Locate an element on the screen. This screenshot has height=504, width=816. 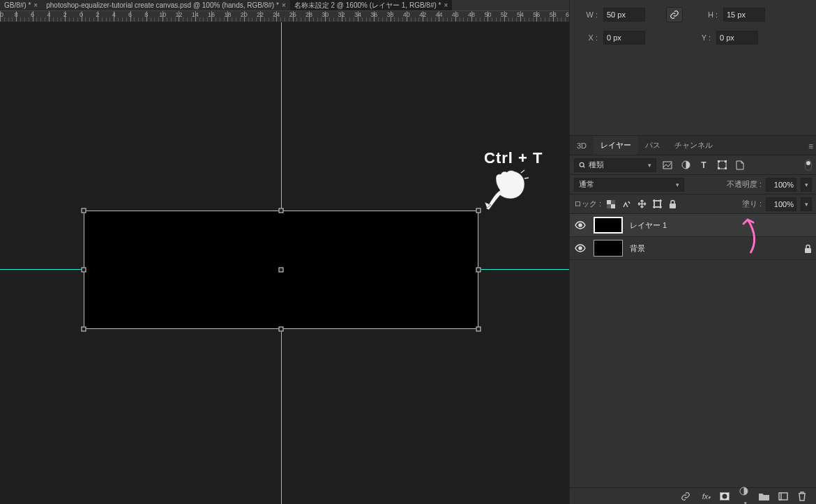
ruler-horizontal: 1086420246810121416182022242628303234363… is located at coordinates (285, 17).